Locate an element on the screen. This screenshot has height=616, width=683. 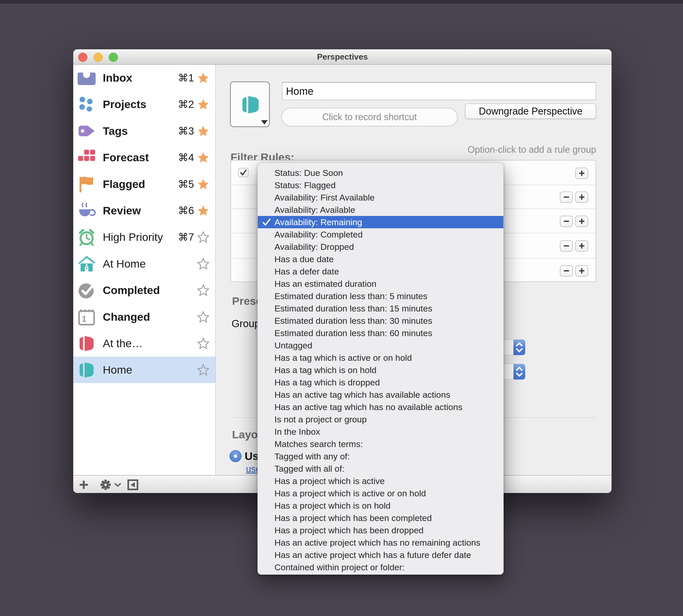
sidebar-item-inbox: Inbox⌘1 is located at coordinates (144, 78).